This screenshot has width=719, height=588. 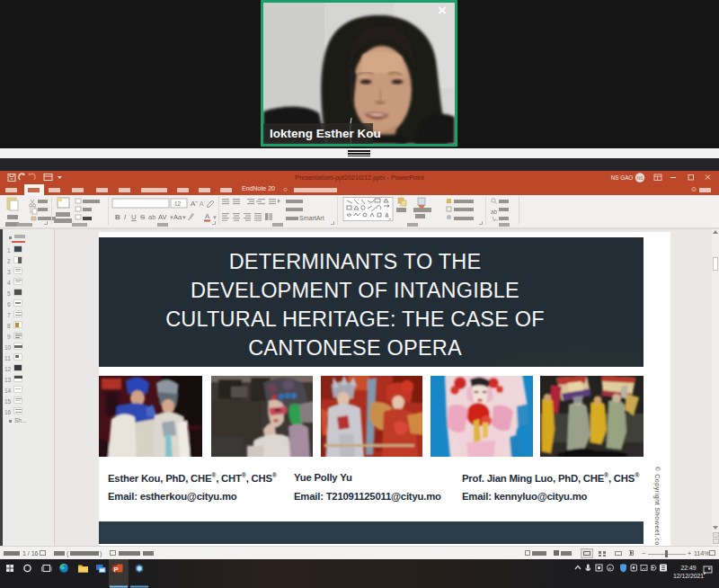 I want to click on svg-text:Presentationt-ppt2021t212.pptx: Presentationt-ppt2021t212.pptx - PowerPo…, so click(x=360, y=178).